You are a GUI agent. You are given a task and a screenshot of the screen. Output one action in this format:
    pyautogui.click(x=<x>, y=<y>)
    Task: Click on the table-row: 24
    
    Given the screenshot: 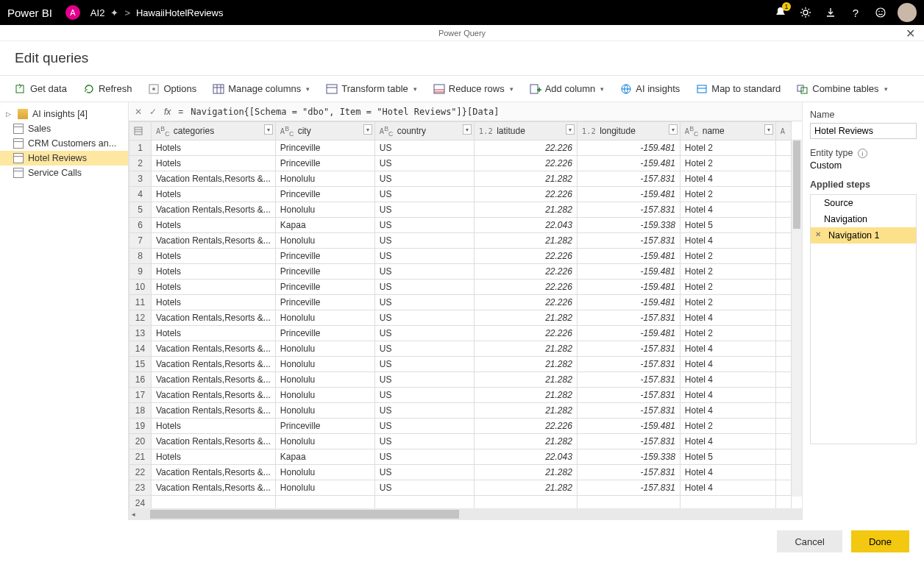 What is the action you would take?
    pyautogui.click(x=461, y=502)
    